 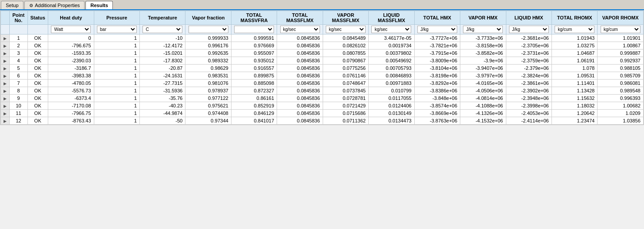 I want to click on cell-vaporfraction: 0.999933, so click(x=208, y=38).